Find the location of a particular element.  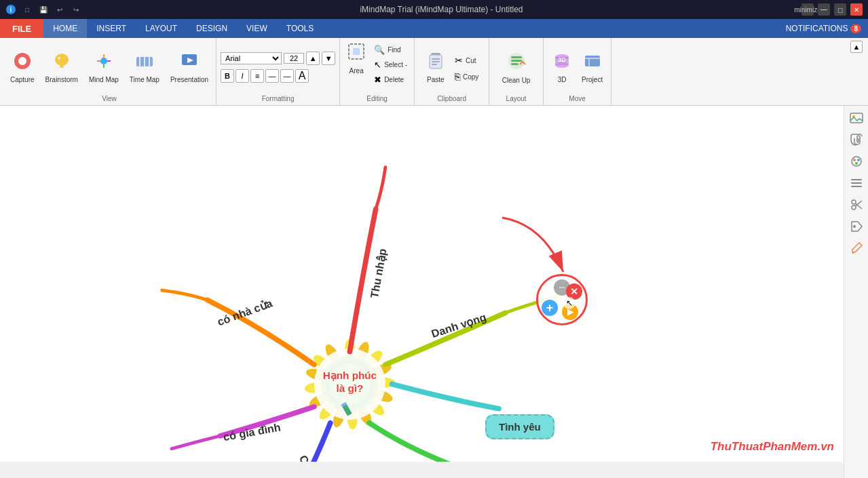

restore-button: ◻ is located at coordinates (840, 9).